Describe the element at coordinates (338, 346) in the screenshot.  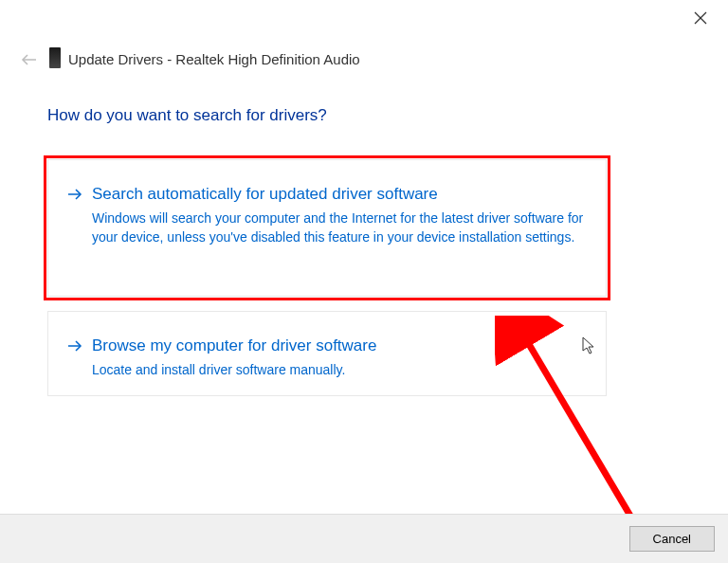
I see `option-browse-title: Browse my computer for driver software` at that location.